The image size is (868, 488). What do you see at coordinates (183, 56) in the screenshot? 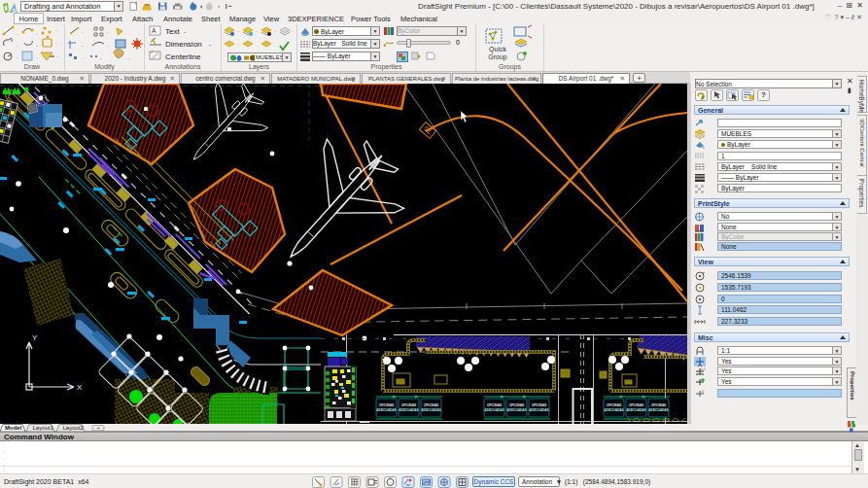
I see `svg-text: Centerline` at bounding box center [183, 56].